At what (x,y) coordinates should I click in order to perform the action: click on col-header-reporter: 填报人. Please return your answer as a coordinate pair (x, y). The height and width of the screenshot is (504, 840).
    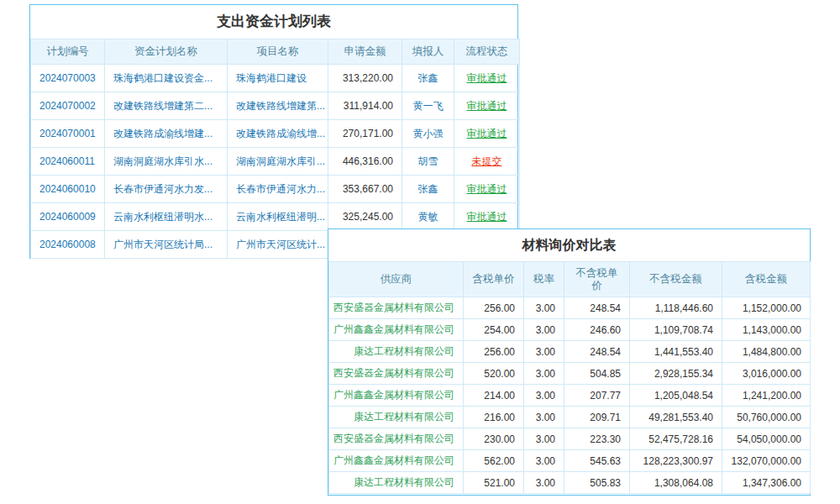
    Looking at the image, I should click on (428, 52).